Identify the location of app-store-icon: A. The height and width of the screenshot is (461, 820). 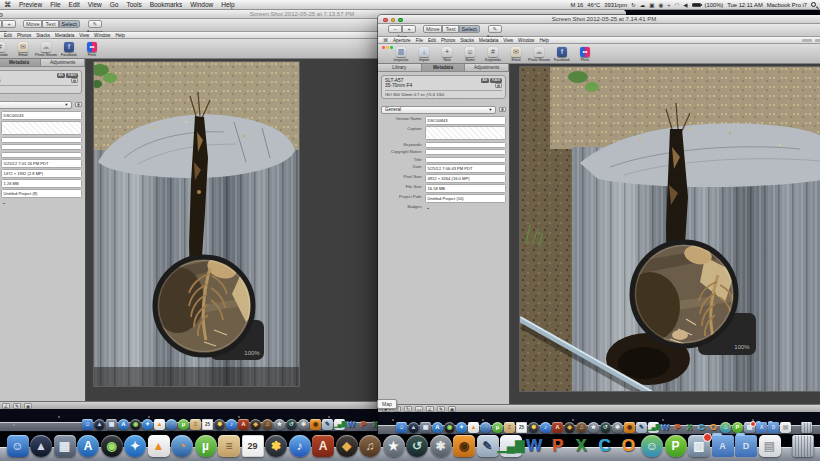
(88, 446).